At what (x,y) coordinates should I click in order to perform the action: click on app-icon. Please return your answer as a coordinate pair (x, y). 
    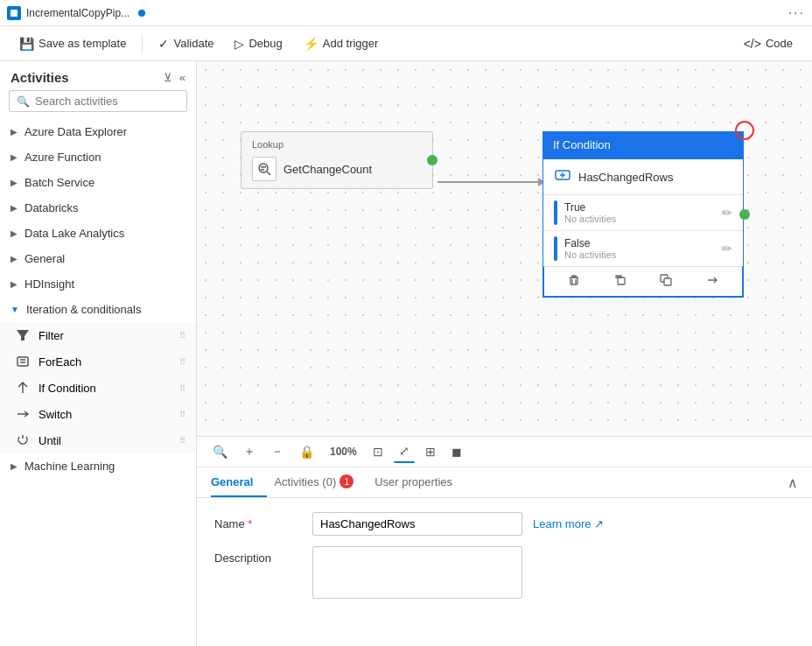
    Looking at the image, I should click on (14, 13).